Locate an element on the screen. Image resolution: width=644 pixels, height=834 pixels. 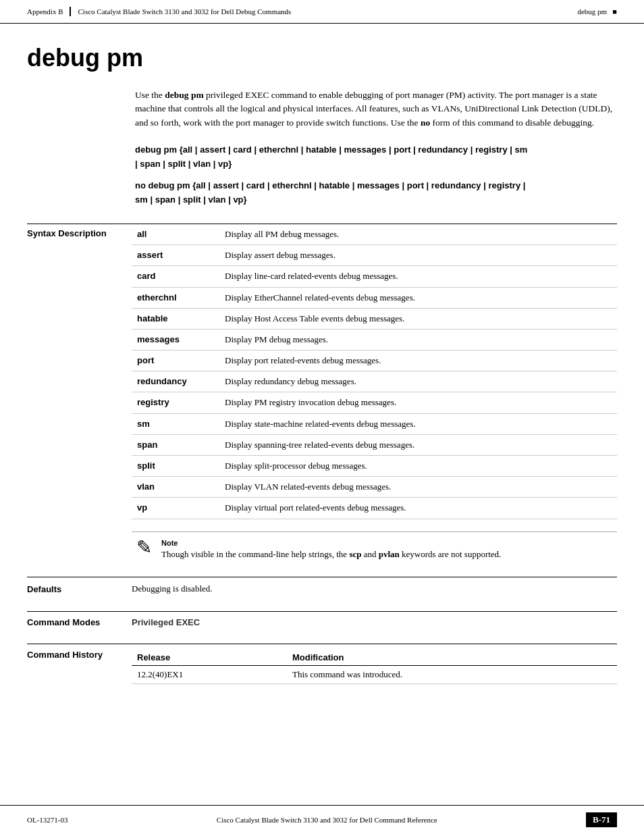
syntax-description: Display state-machine related-events deb… is located at coordinates (419, 424).